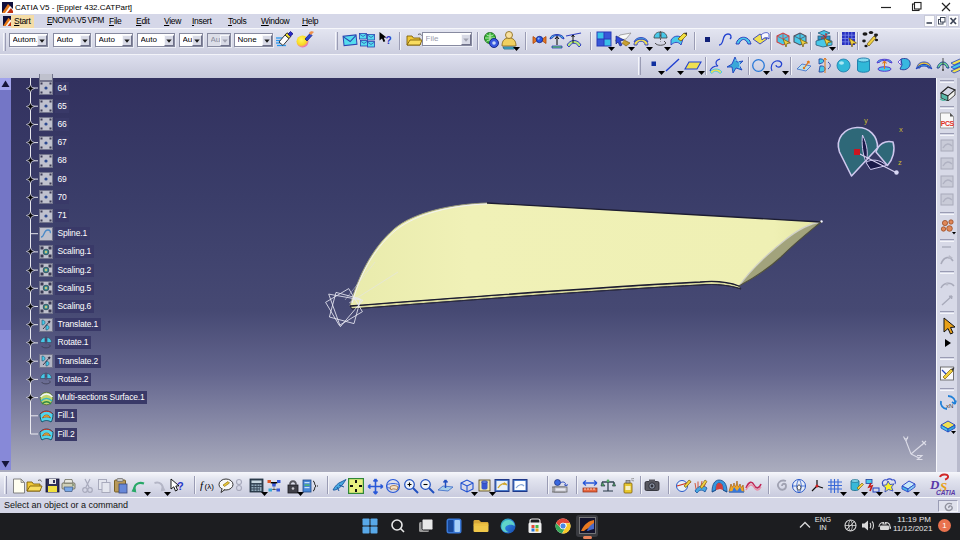  I want to click on svg-text: z, so click(900, 162).